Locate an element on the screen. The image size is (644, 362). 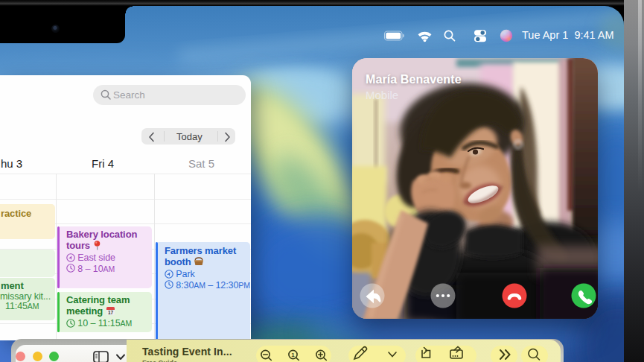
svg-text: 1 is located at coordinates (293, 355).